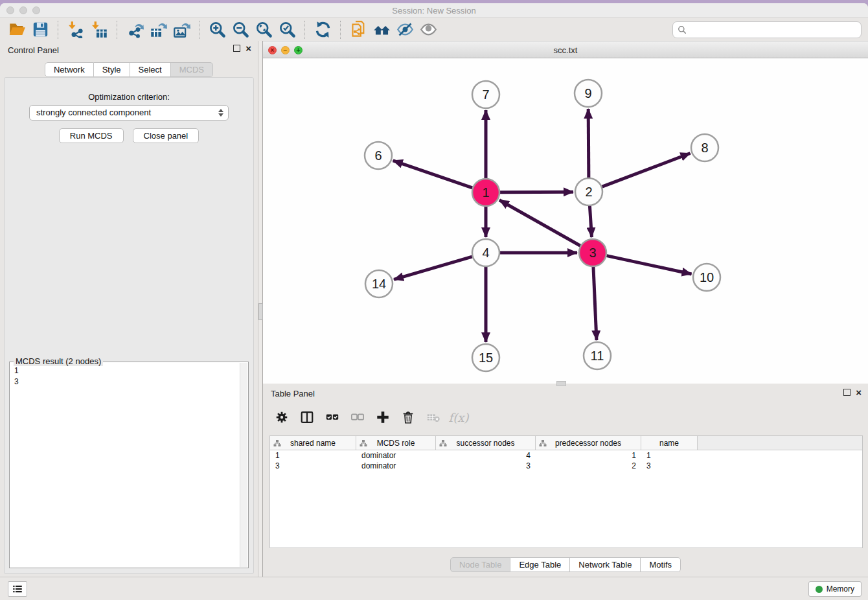  Describe the element at coordinates (371, 417) in the screenshot. I see `table-toolbar: f(x)` at that location.